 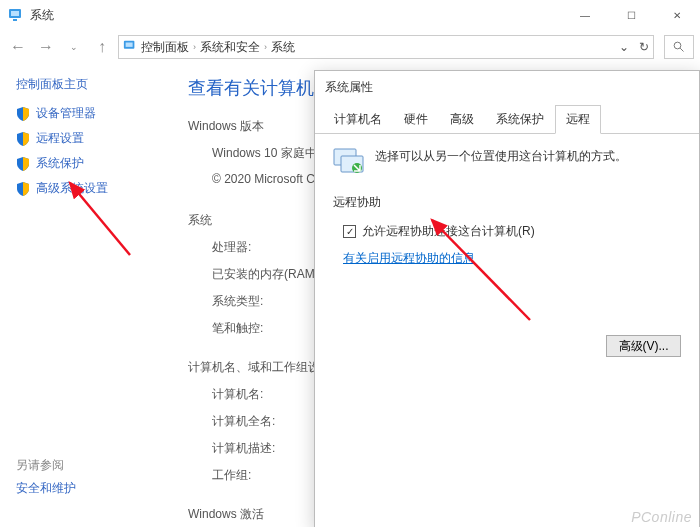 What do you see at coordinates (349, 162) in the screenshot?
I see `remote-monitor-icon` at bounding box center [349, 162].